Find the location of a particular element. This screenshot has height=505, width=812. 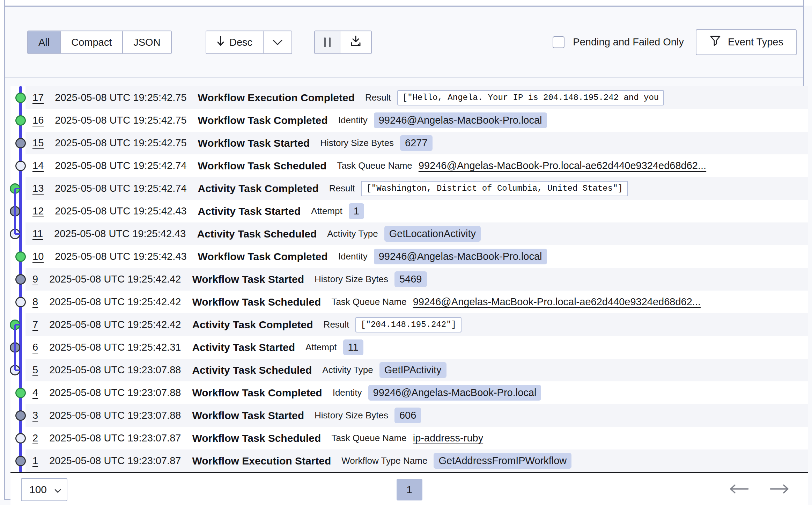

event-id-link: 10 is located at coordinates (38, 256).